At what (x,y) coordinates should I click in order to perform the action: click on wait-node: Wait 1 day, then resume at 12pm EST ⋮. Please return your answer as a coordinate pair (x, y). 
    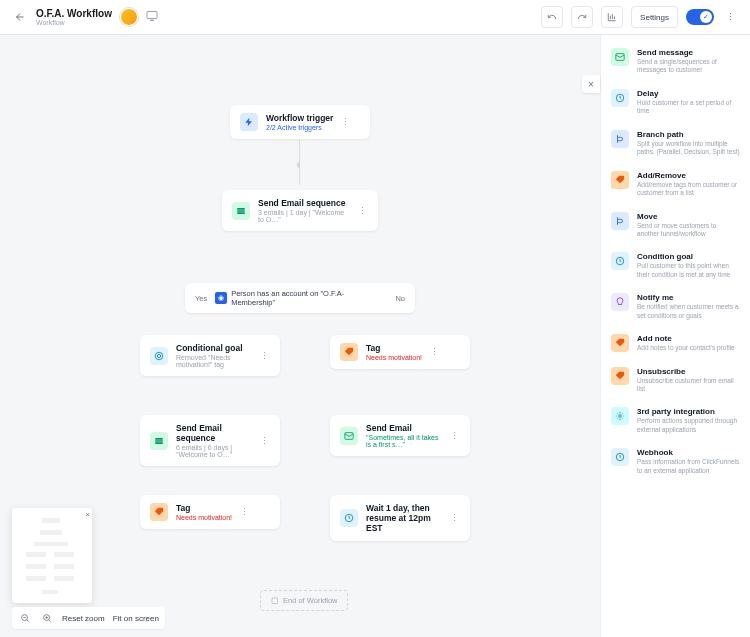
    Looking at the image, I should click on (400, 518).